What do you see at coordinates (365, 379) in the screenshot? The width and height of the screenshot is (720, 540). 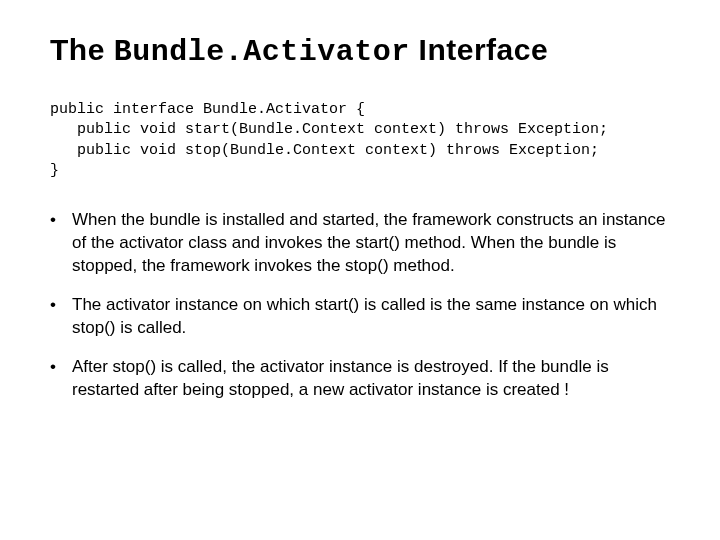 I see `list-item: After stop() is called, the activator in…` at bounding box center [365, 379].